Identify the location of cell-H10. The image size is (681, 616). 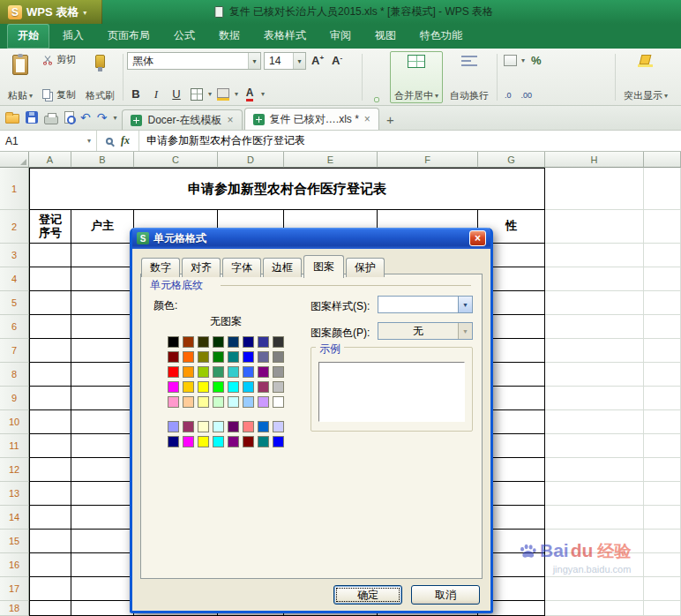
(595, 422).